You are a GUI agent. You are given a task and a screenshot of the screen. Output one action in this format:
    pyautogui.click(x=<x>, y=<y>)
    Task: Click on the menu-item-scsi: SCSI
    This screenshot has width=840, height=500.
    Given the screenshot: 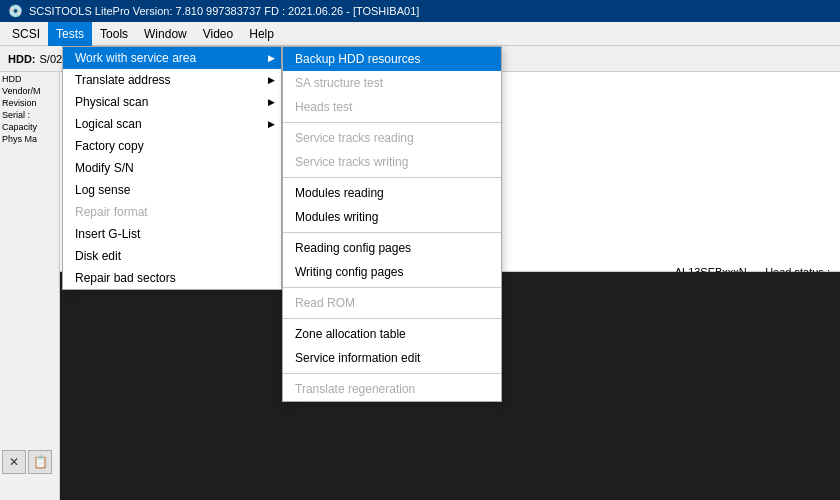 What is the action you would take?
    pyautogui.click(x=26, y=34)
    